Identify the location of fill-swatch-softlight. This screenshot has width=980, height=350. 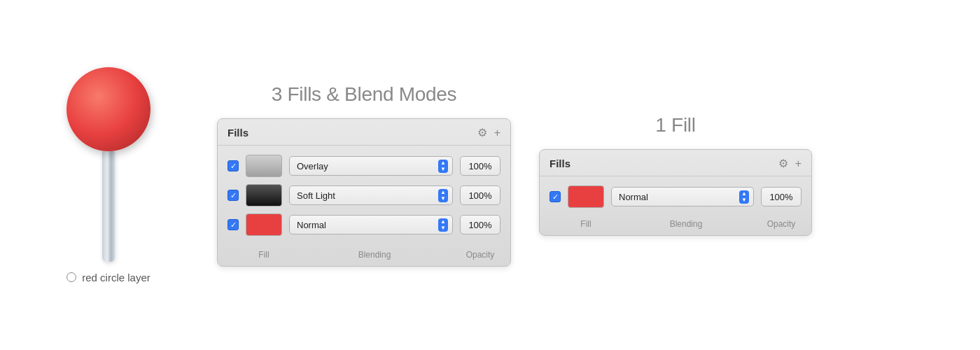
(264, 195).